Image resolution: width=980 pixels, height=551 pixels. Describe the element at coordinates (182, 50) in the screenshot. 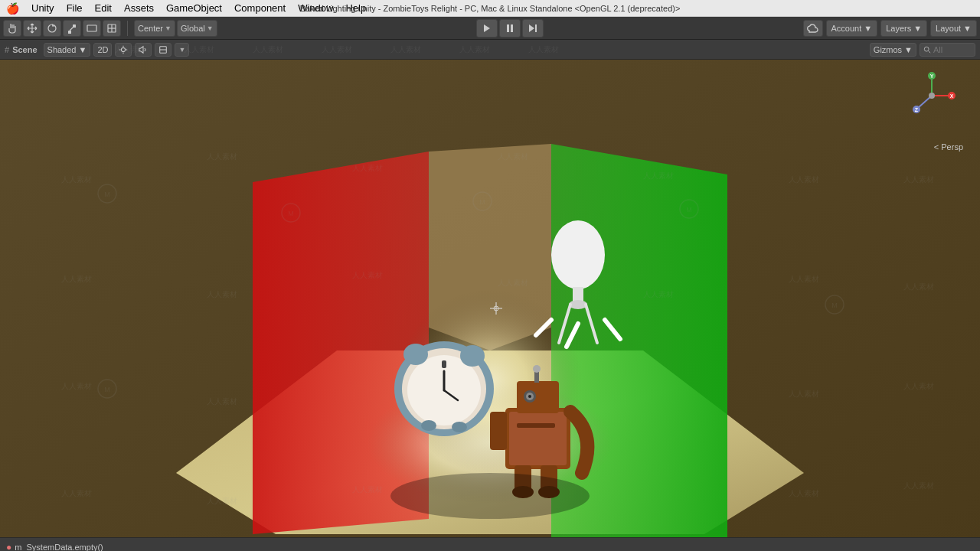

I see `scene-options-button: ▼` at that location.